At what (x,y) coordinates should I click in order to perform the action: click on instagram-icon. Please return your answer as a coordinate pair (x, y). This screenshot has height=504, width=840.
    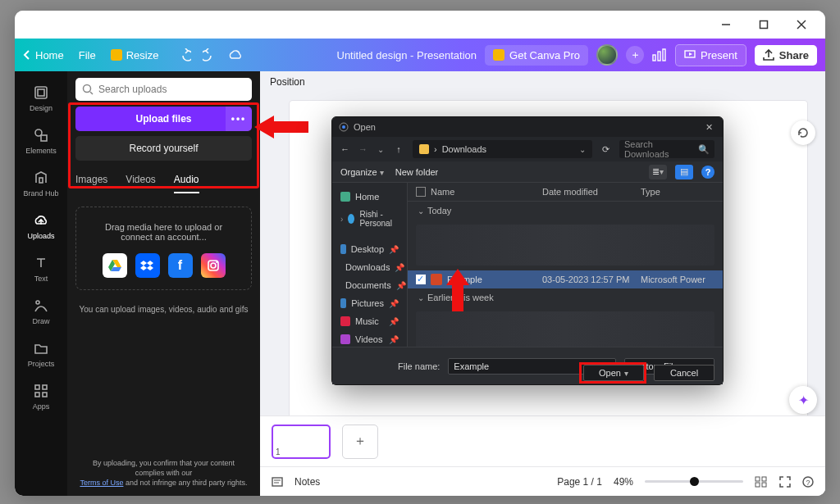
    Looking at the image, I should click on (213, 266).